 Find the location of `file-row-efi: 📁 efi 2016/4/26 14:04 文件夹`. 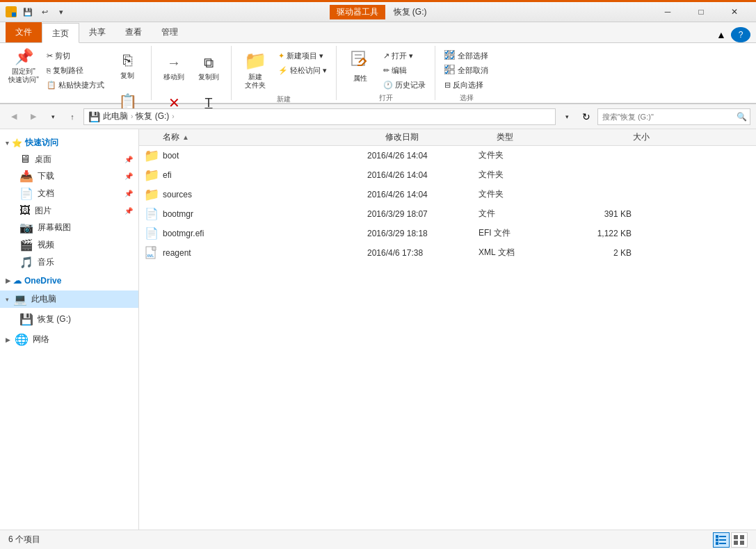

file-row-efi: 📁 efi 2016/4/26 14:04 文件夹 is located at coordinates (448, 175).